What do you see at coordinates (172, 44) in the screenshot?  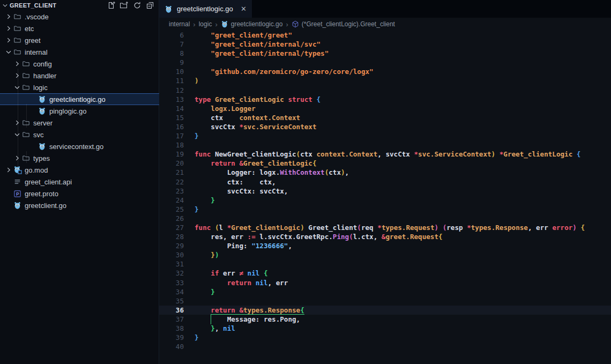 I see `line-number: 7` at bounding box center [172, 44].